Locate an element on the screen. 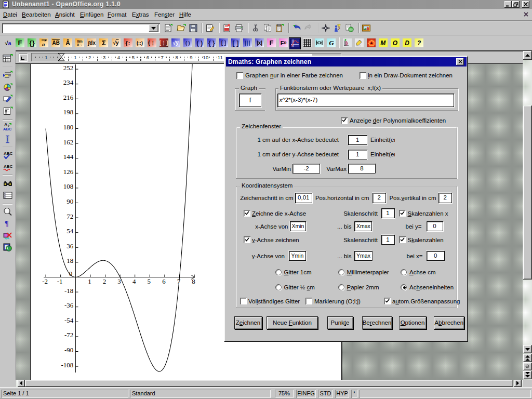 The image size is (532, 399). svg-text: 72 is located at coordinates (70, 216).